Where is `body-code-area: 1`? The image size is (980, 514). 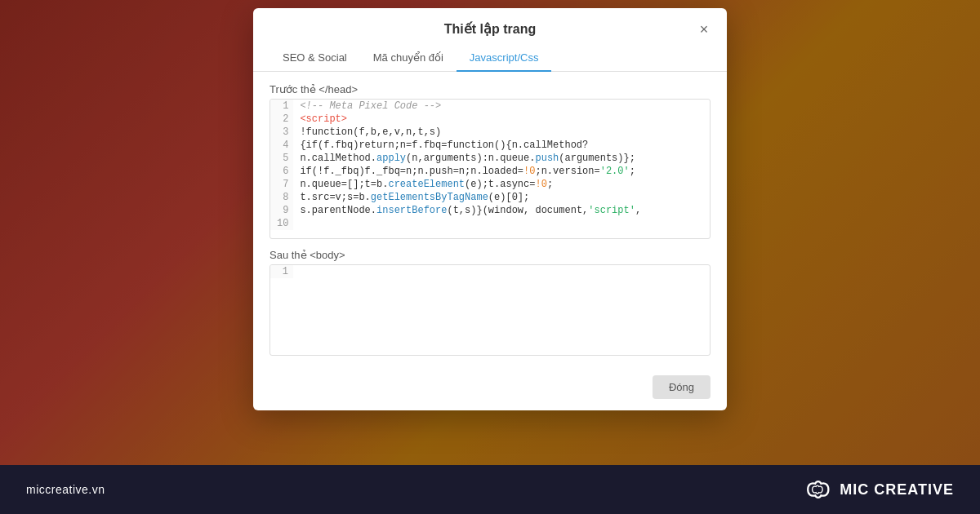
body-code-area: 1 is located at coordinates (490, 310).